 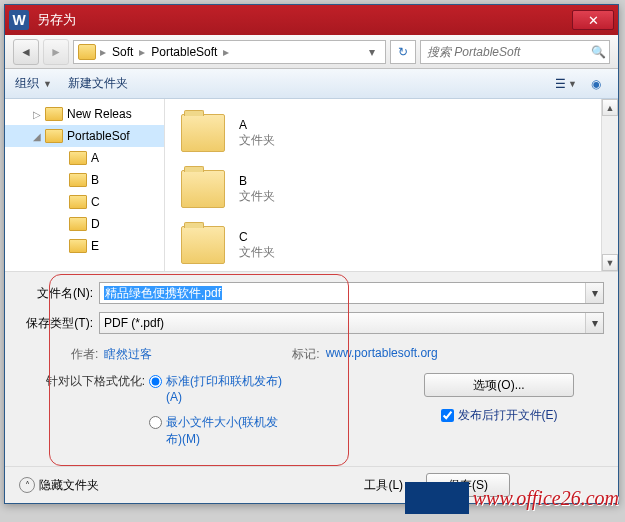 I want to click on type-dropdown: ▾, so click(x=594, y=323).